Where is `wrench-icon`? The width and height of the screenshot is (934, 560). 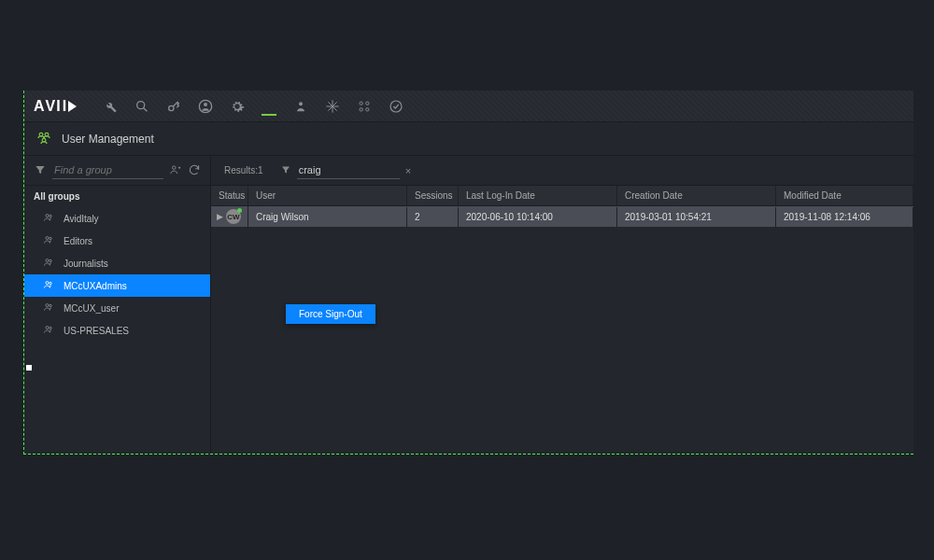
wrench-icon is located at coordinates (110, 106).